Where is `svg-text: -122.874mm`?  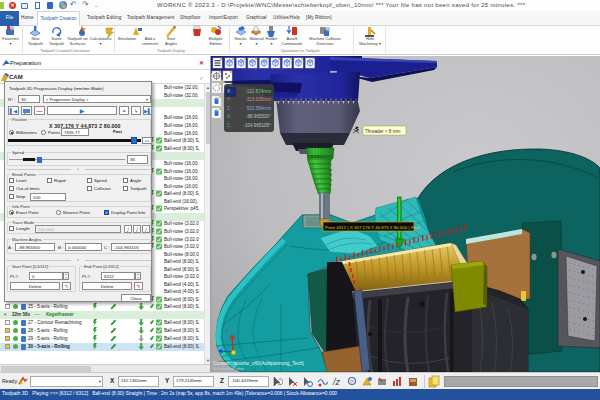 svg-text: -122.874mm is located at coordinates (258, 92).